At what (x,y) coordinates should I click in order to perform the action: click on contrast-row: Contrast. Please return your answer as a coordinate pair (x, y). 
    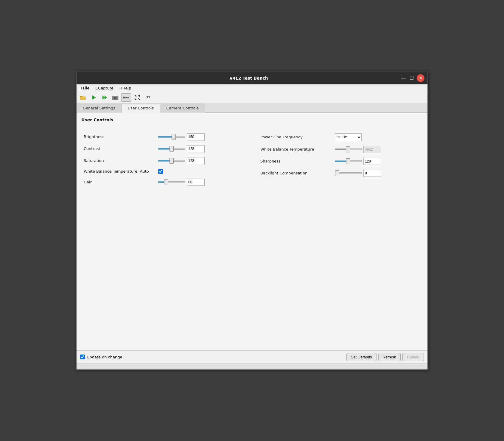
    Looking at the image, I should click on (164, 149).